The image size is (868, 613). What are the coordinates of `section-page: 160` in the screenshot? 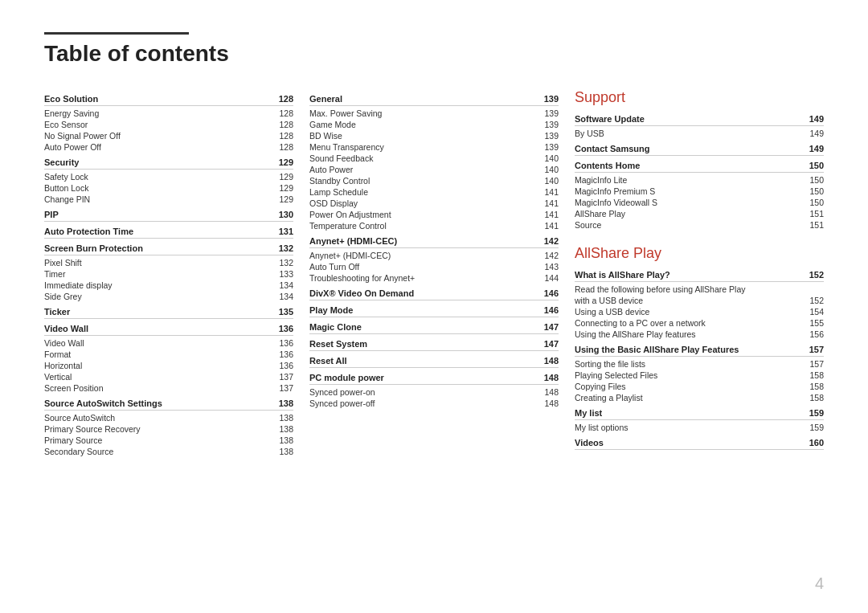 It's located at (817, 443).